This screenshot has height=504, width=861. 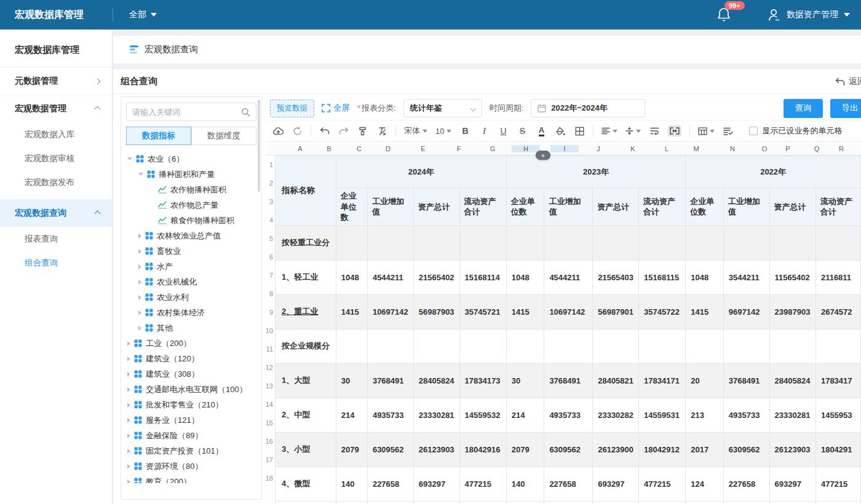 I want to click on column-letter: F, so click(x=459, y=149).